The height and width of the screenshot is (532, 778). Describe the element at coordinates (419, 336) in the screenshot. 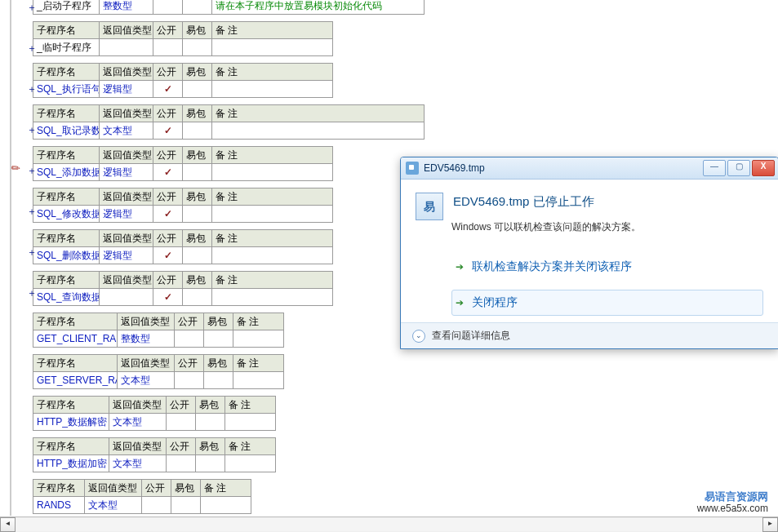

I see `chevron-down-icon: ⌄` at that location.